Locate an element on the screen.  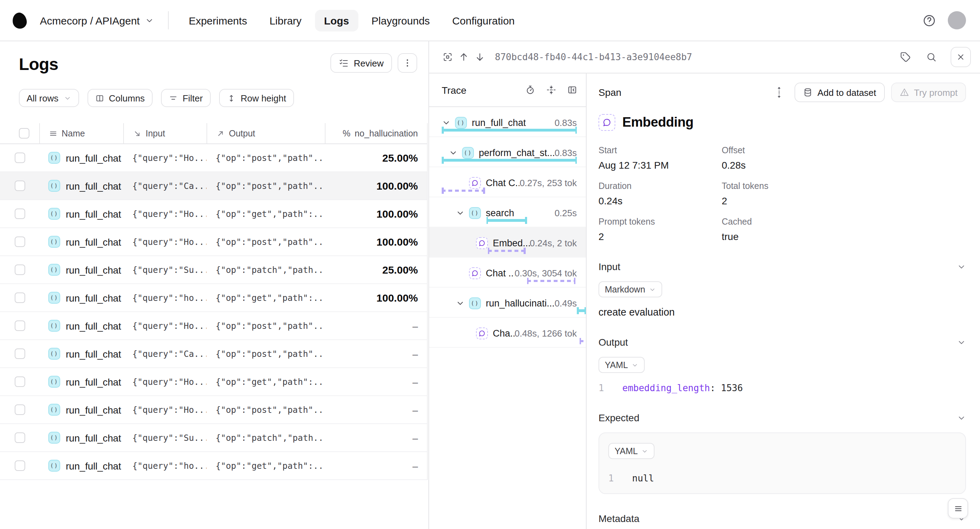
tab-configuration: Configuration is located at coordinates (483, 21).